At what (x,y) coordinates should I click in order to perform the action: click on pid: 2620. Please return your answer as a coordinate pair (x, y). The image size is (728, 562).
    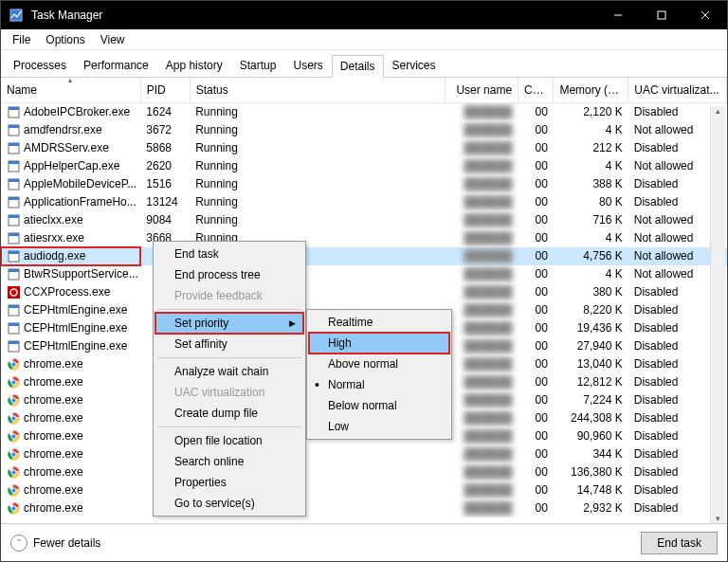
    Looking at the image, I should click on (165, 167).